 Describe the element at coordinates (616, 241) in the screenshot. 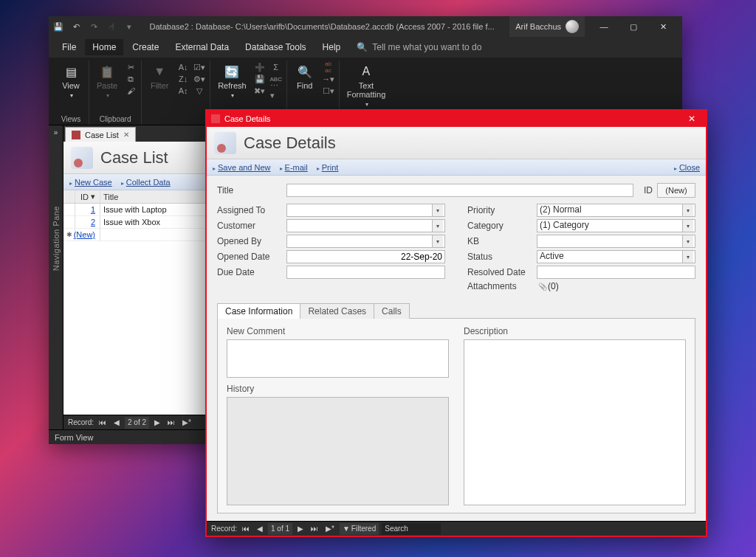

I see `kb-combo` at that location.